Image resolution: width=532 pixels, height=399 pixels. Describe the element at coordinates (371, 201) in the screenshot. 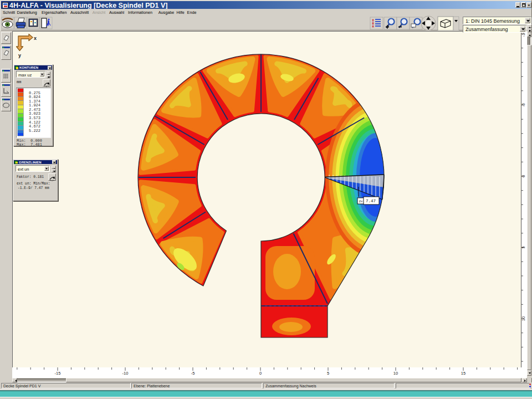

I see `svg-text: 7.47` at that location.